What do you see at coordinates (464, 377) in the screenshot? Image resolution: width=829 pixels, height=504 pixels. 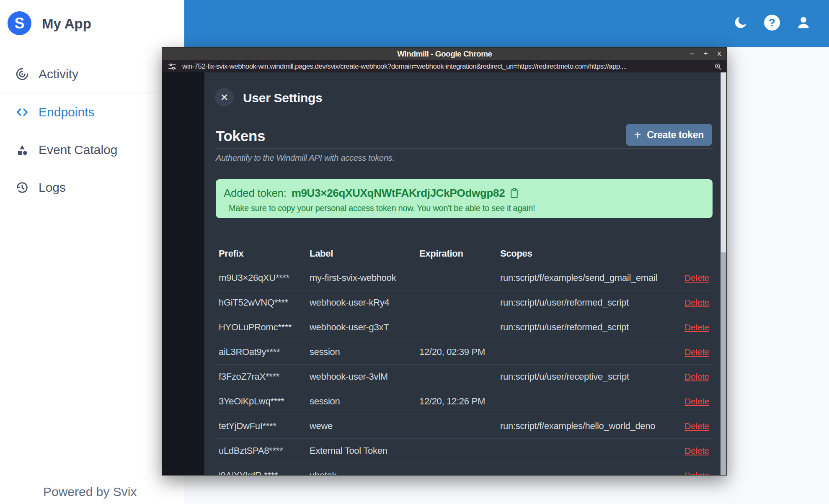 I see `table-row: f3FzoZ7raX**** webhook-user-3vlM run:scr…` at bounding box center [464, 377].